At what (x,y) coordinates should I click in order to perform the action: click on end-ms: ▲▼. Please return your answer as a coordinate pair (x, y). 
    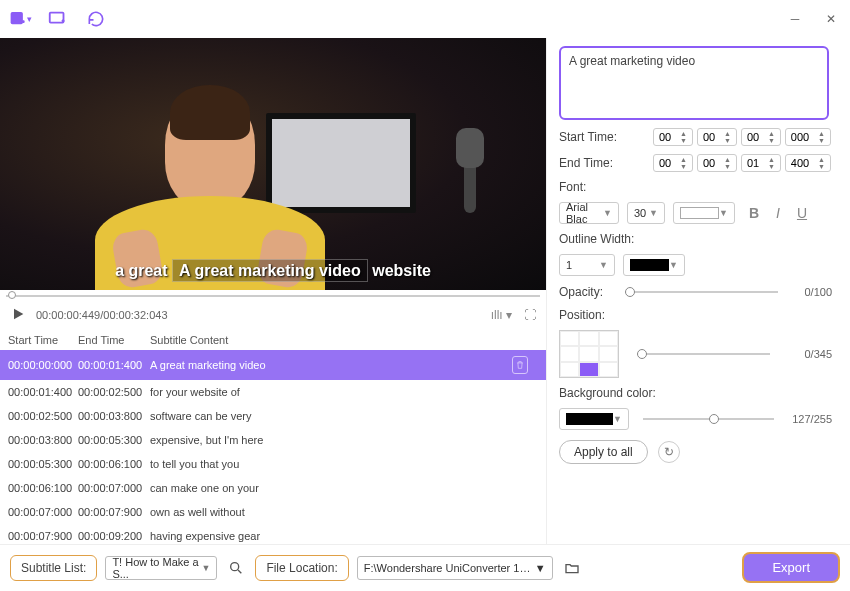
    Looking at the image, I should click on (808, 163).